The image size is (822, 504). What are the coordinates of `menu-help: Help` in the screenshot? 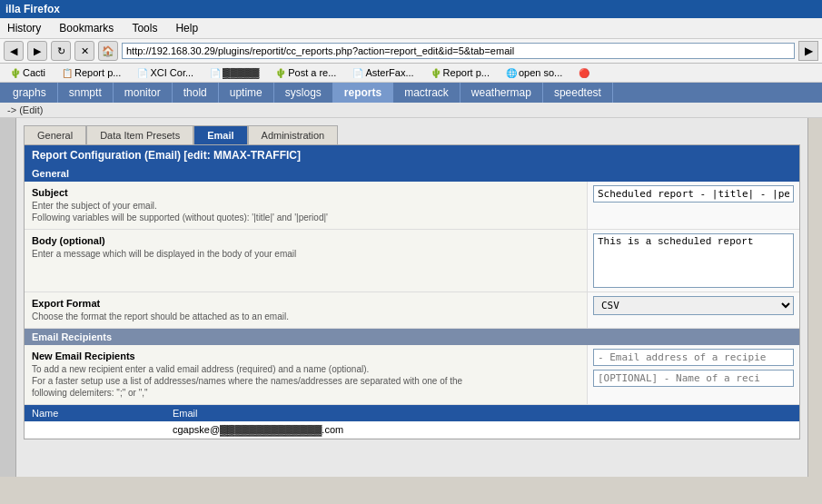 It's located at (187, 28).